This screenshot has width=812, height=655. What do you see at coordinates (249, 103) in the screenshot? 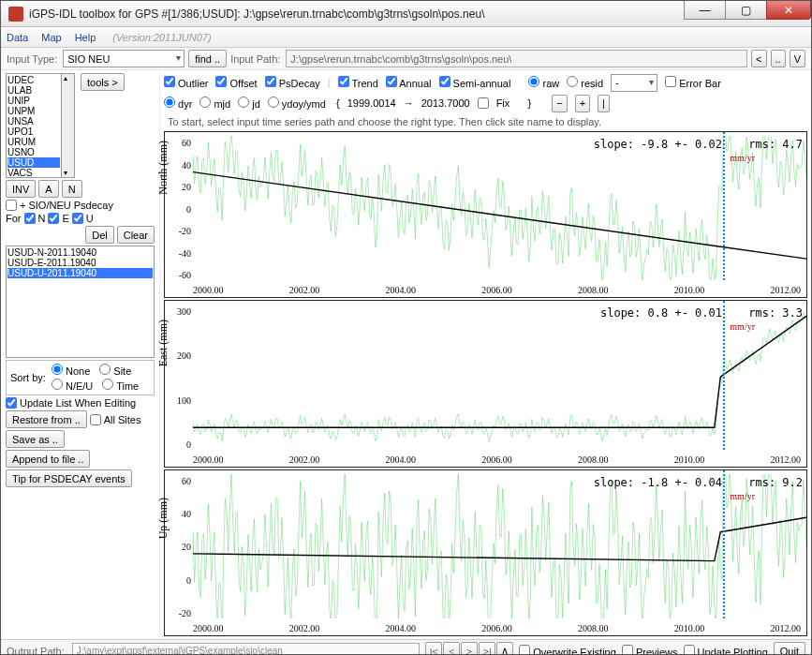
I see `jd-radio: jd` at bounding box center [249, 103].